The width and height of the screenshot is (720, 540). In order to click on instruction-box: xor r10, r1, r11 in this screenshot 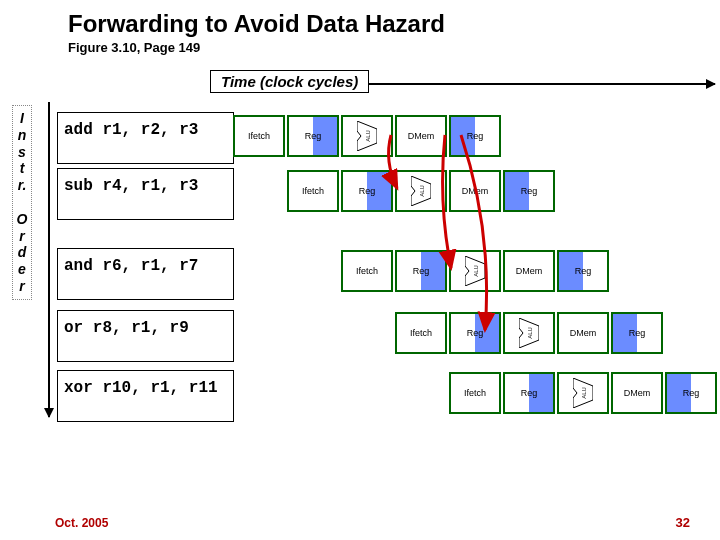, I will do `click(146, 396)`.